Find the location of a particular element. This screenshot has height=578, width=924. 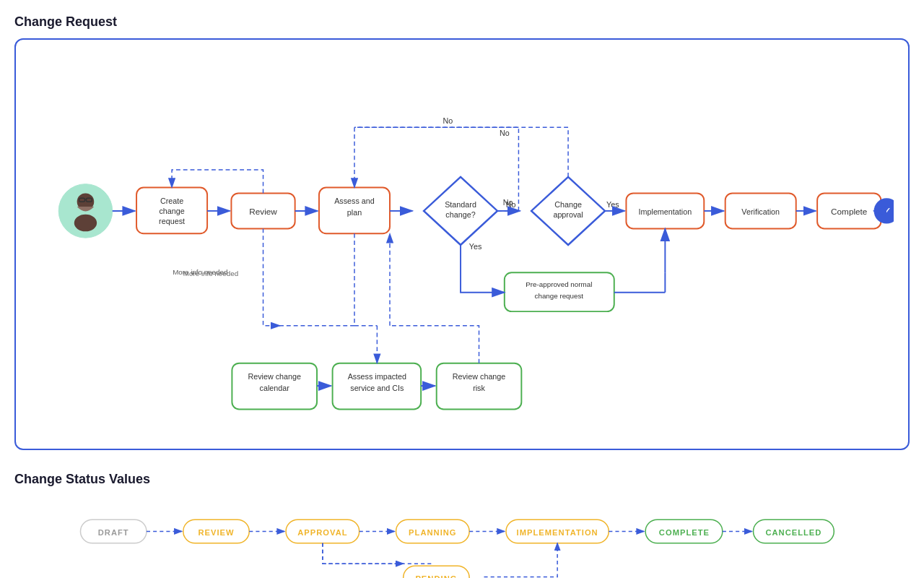

status-cancelled: CANCELLED is located at coordinates (794, 532).